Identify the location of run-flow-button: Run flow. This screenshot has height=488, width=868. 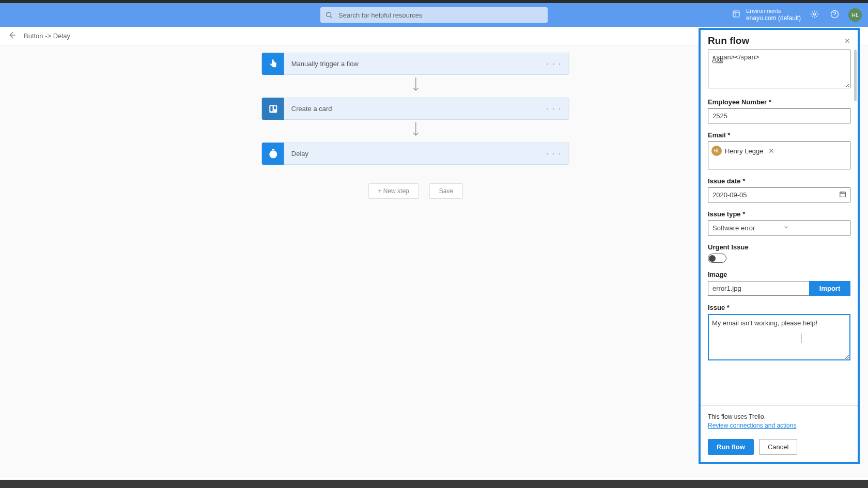
(731, 447).